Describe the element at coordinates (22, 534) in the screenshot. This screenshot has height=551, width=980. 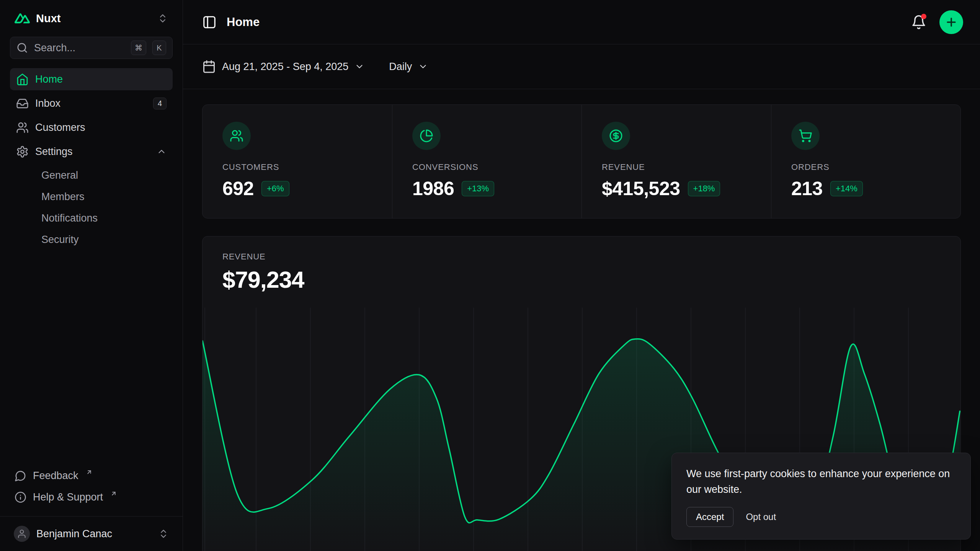
I see `avatar` at that location.